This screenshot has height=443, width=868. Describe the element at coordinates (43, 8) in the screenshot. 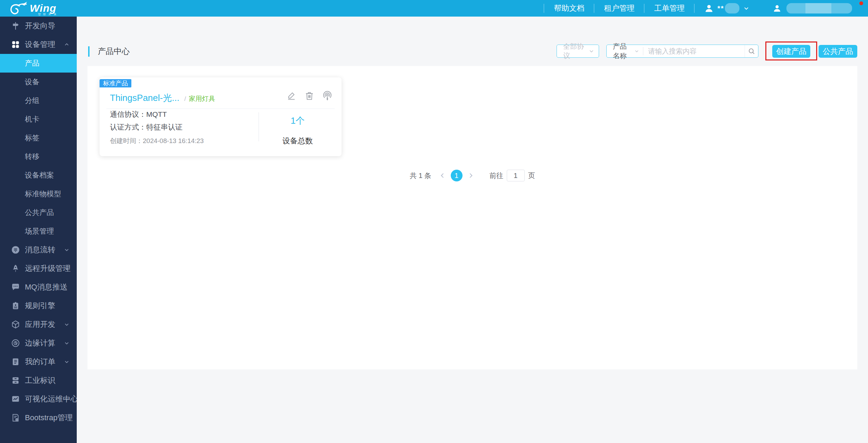

I see `brand-name: Wing` at that location.